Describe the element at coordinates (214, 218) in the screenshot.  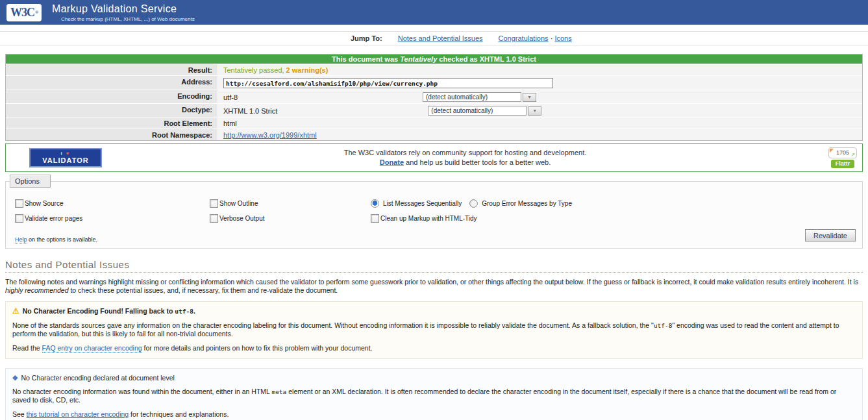
I see `verbose-output-checkbox` at that location.